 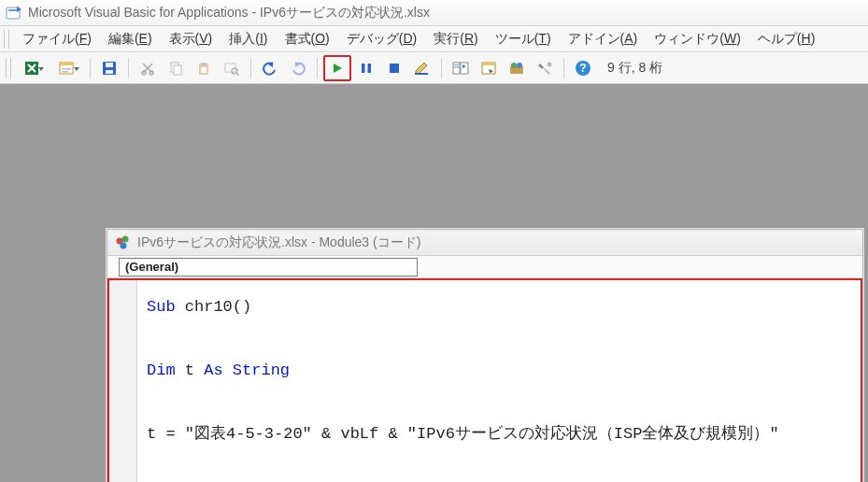 What do you see at coordinates (67, 68) in the screenshot?
I see `insert-module-button` at bounding box center [67, 68].